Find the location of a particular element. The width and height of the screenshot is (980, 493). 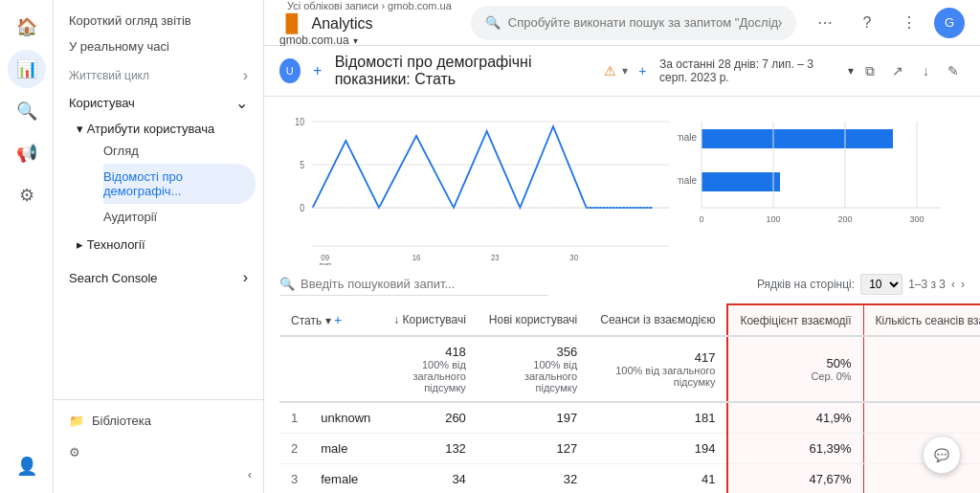

col-sessions-per-user-header: Кількість сеансів взаємодії на користува… is located at coordinates (922, 320).